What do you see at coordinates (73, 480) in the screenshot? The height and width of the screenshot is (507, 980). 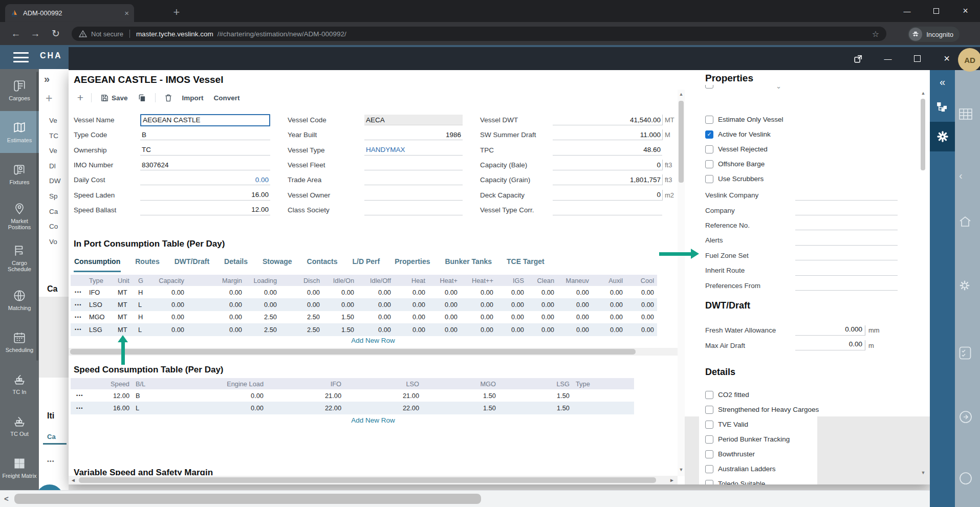 I see `scroll-left-icon: ◄` at bounding box center [73, 480].